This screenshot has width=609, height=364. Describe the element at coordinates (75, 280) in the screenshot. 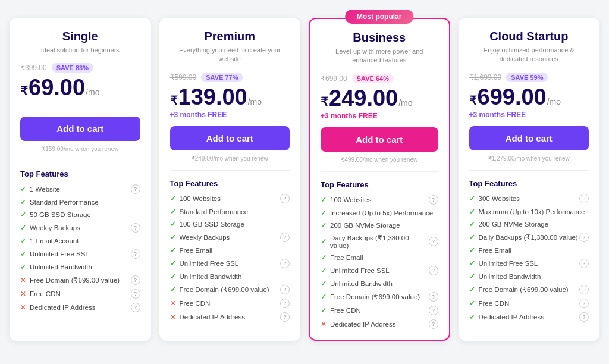

I see `feature-text: Free Domain (₹699.00 value)` at that location.